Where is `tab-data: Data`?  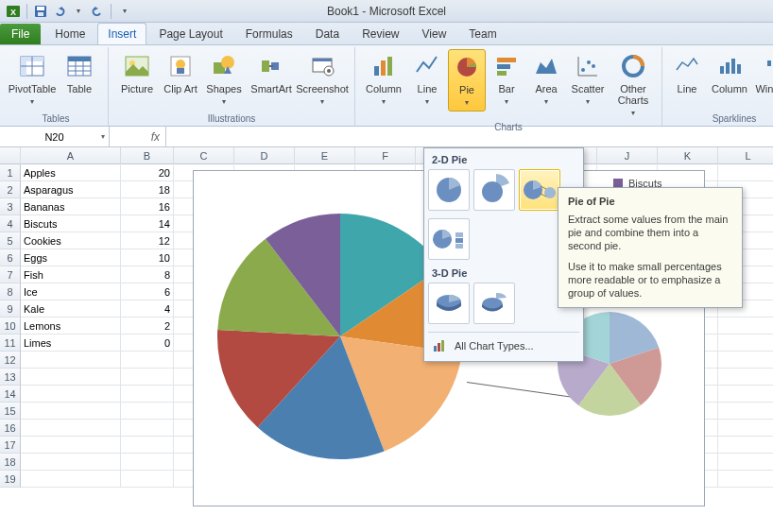
tab-data: Data is located at coordinates (327, 34).